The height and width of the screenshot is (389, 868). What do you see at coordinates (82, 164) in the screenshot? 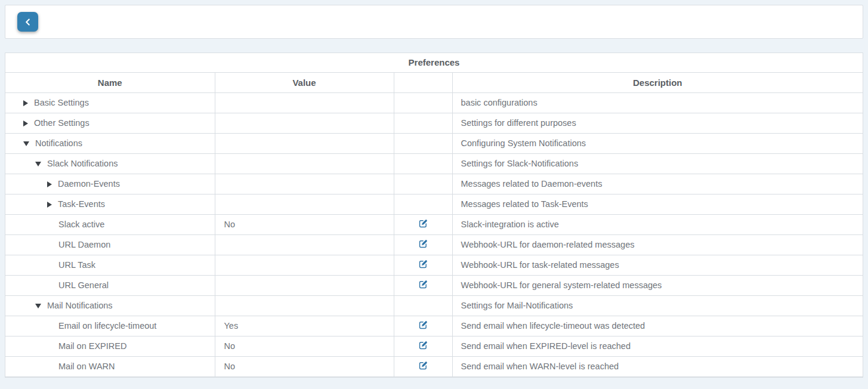
I see `row-name: Slack Notifications` at bounding box center [82, 164].